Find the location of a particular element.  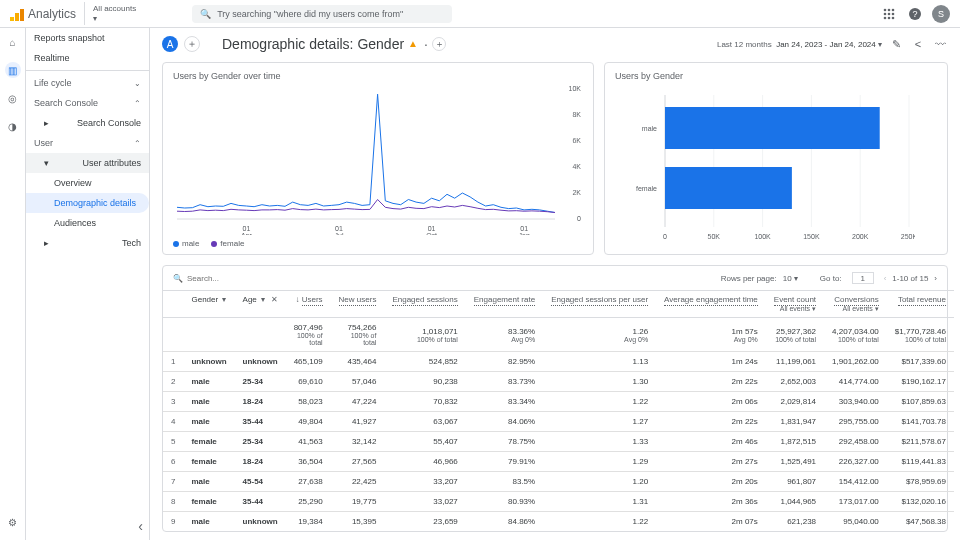

table-row: 9maleunknown19,38415,39523,65984.86%1.22… is located at coordinates (558, 522).